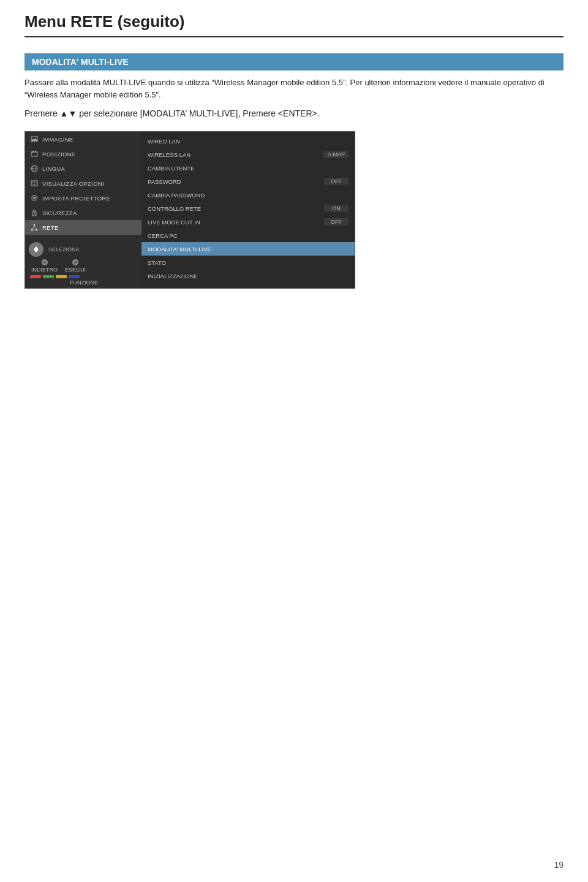 The image size is (588, 882). Describe the element at coordinates (76, 199) in the screenshot. I see `sidebar-item-label-imposta: IMPOSTA PROIETTORE` at that location.